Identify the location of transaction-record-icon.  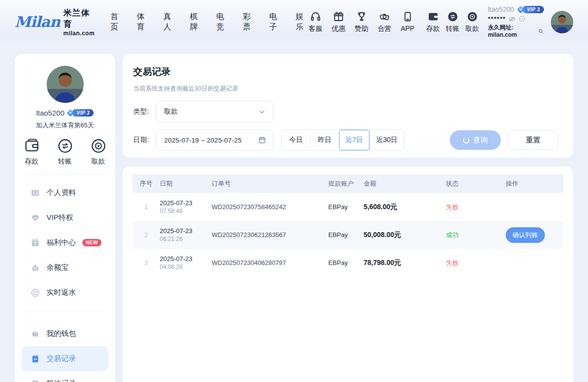
(35, 359).